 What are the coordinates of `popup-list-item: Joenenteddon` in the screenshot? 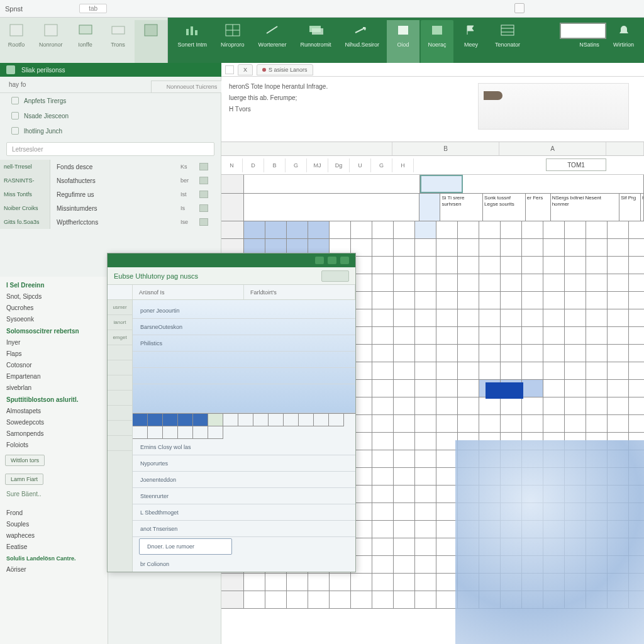 It's located at (244, 480).